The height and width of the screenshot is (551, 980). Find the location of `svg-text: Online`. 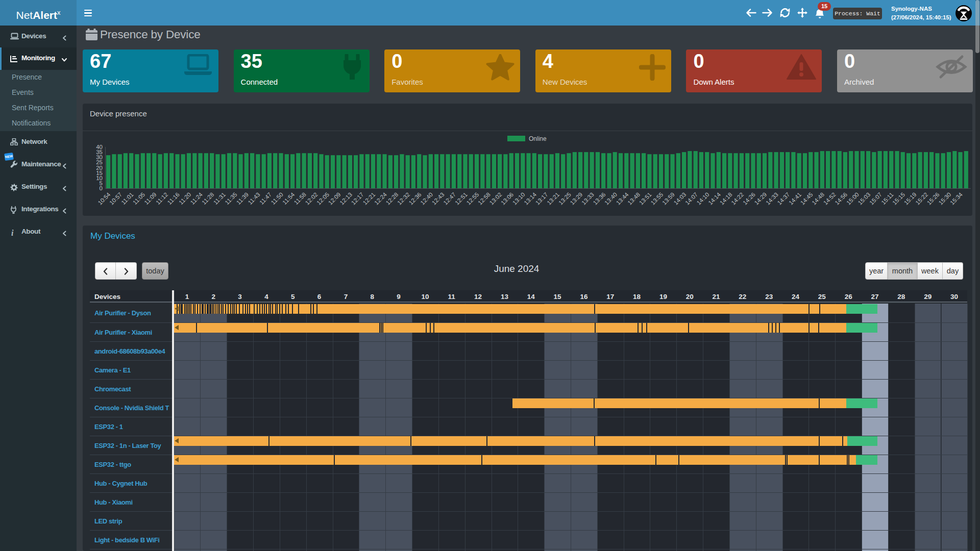

svg-text: Online is located at coordinates (538, 139).